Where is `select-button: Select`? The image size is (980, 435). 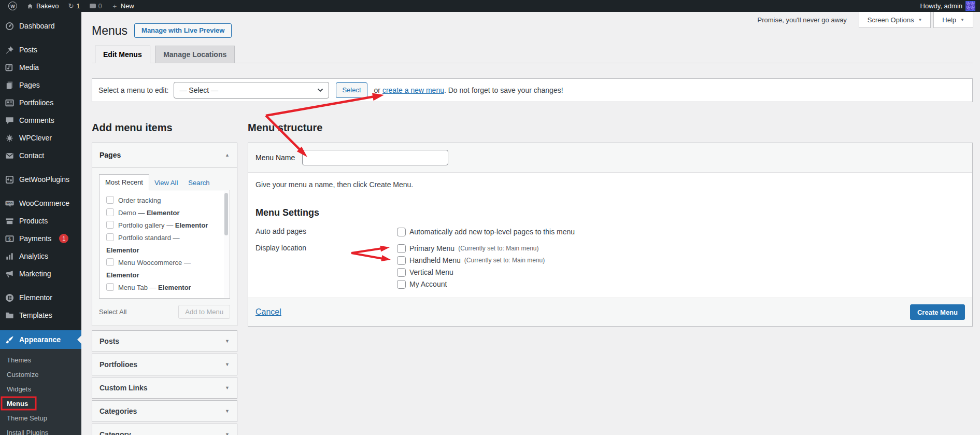
select-button: Select is located at coordinates (351, 90).